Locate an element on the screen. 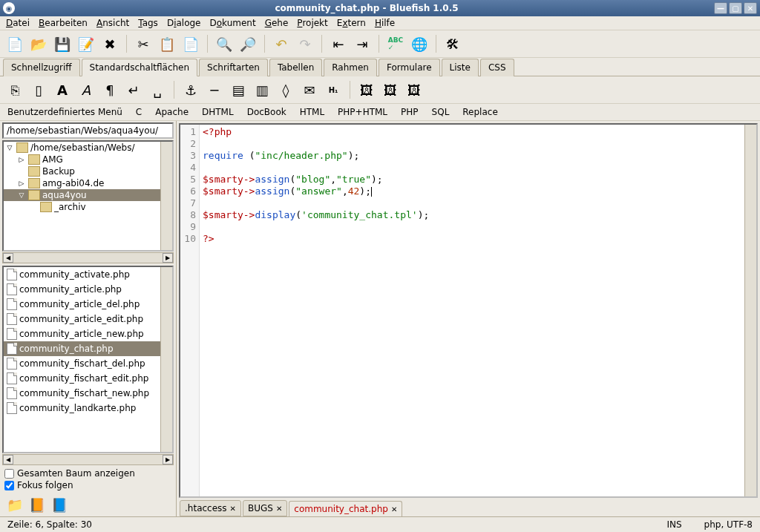 The image size is (760, 532). new-file-icon: 📄 is located at coordinates (15, 44).